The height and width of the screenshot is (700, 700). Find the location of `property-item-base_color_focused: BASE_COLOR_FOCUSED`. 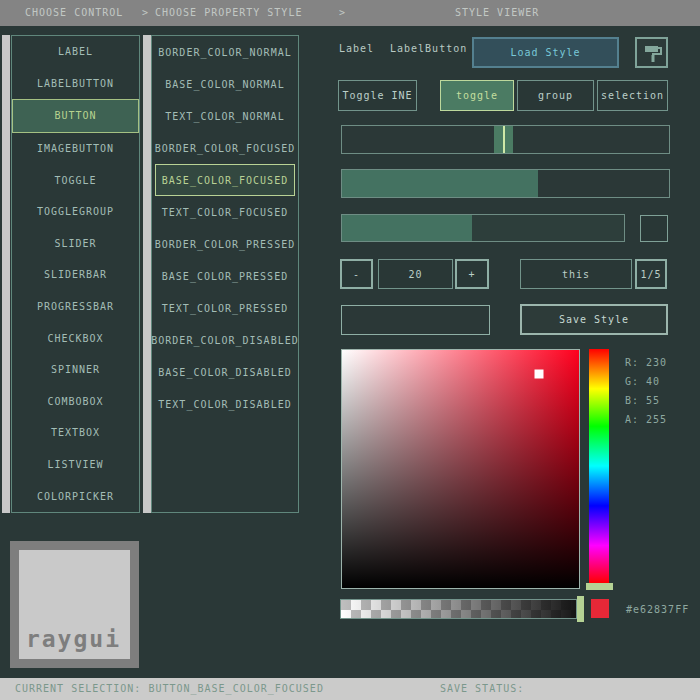

property-item-base_color_focused: BASE_COLOR_FOCUSED is located at coordinates (225, 180).